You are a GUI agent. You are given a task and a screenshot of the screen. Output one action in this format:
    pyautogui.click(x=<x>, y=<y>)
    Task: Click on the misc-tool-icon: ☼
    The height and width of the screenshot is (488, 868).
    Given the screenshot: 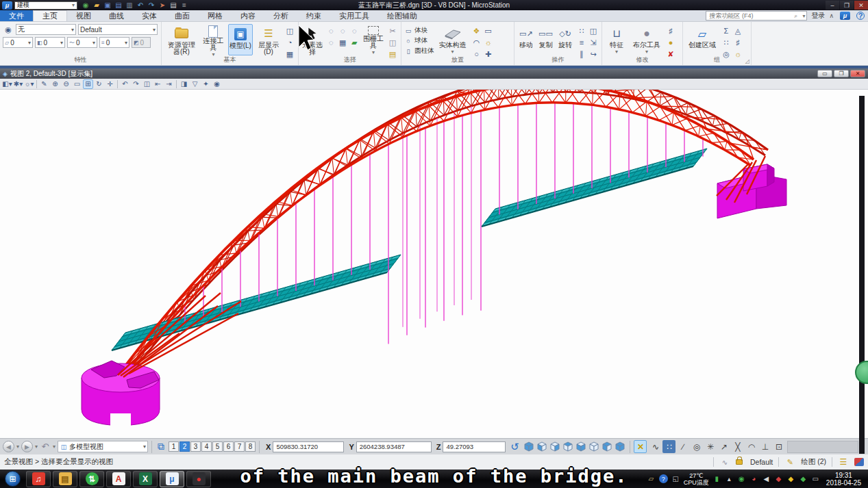 What is the action you would take?
    pyautogui.click(x=488, y=42)
    